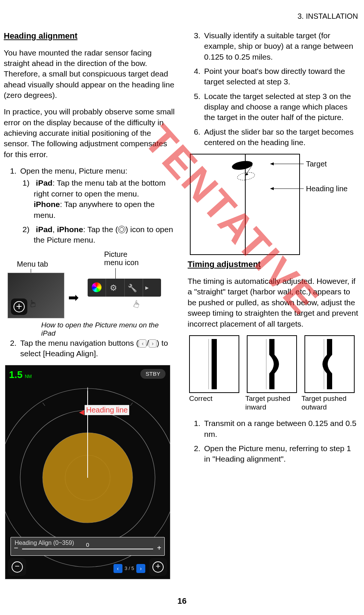 This screenshot has height=615, width=364. Describe the element at coordinates (32, 264) in the screenshot. I see `label-menu-tab: Menu tab` at that location.